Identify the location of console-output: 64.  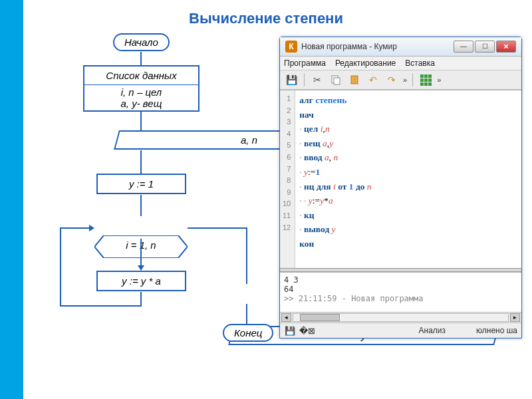
(400, 289).